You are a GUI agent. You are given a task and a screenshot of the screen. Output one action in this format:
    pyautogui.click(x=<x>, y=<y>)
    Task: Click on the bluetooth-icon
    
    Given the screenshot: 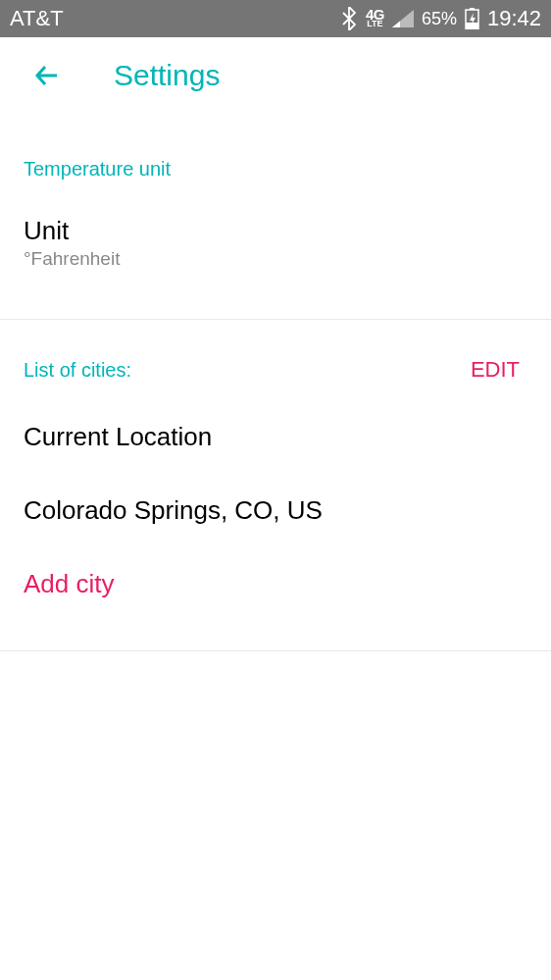 What is the action you would take?
    pyautogui.click(x=349, y=19)
    